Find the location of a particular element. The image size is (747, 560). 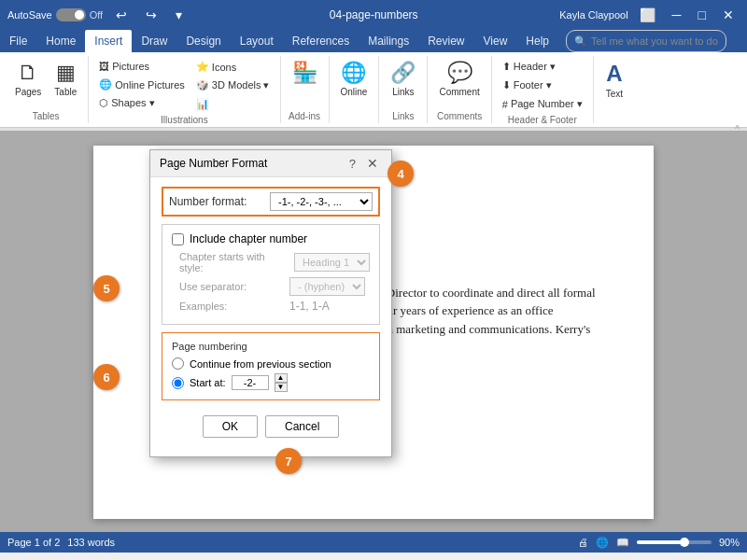

status-left: Page 1 of 2 133 words is located at coordinates (62, 542).